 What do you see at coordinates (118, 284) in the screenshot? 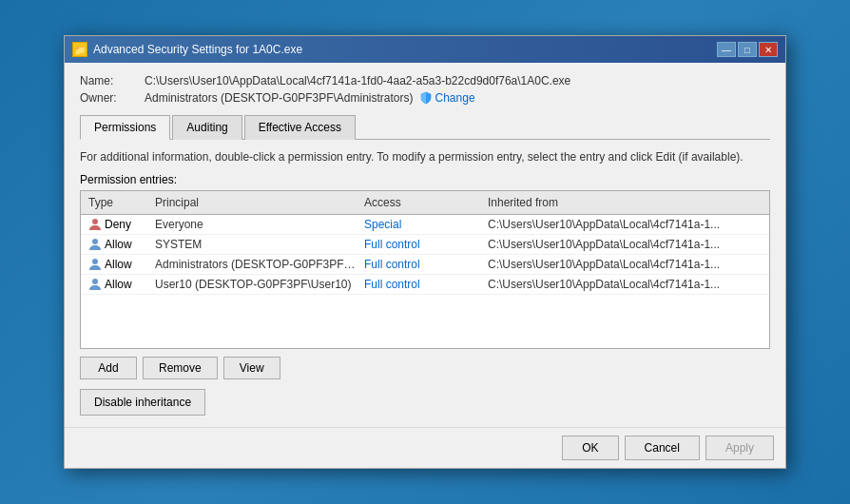
I see `row-type-4: Allow` at bounding box center [118, 284].